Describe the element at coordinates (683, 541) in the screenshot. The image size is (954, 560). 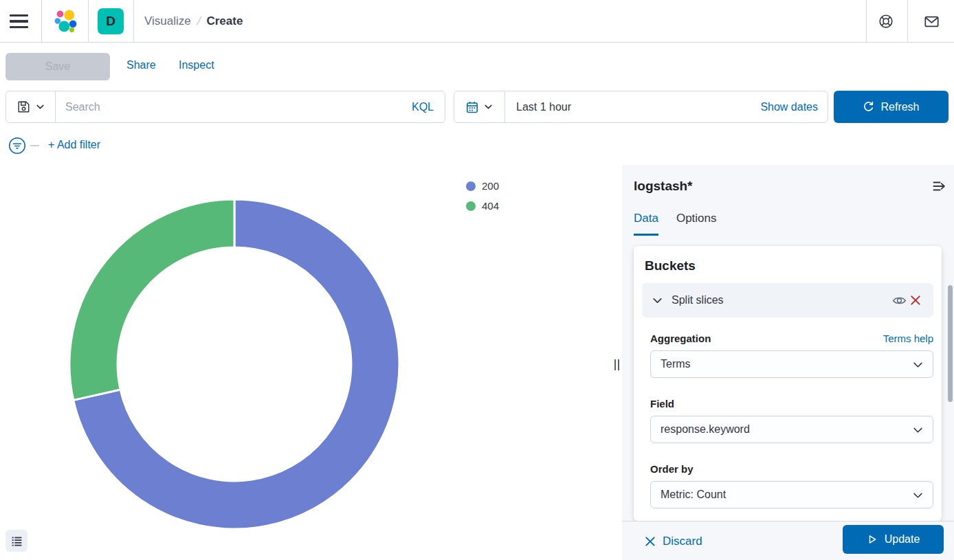
I see `discard-label: Discard` at that location.